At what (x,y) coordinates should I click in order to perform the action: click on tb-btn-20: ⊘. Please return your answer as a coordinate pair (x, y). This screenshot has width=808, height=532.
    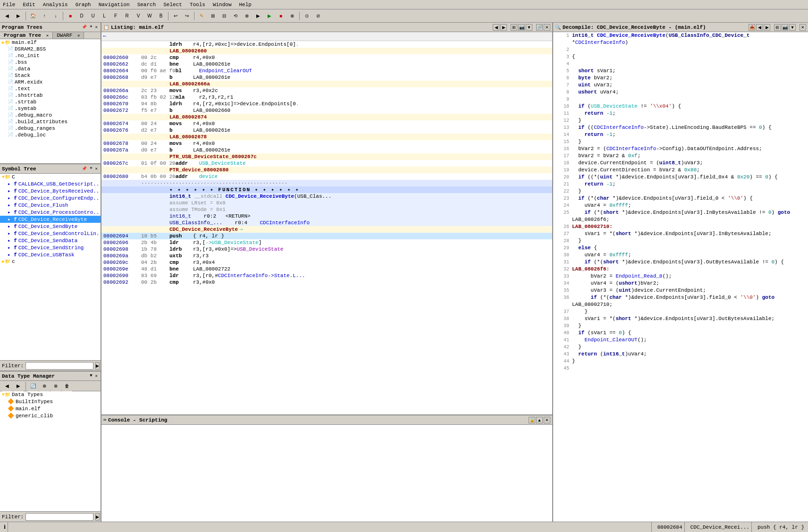
    Looking at the image, I should click on (318, 16).